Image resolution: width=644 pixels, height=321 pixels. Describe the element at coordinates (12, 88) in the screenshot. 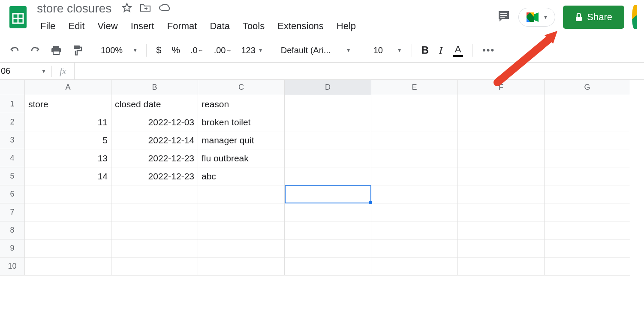

I see `select-all-corner` at that location.